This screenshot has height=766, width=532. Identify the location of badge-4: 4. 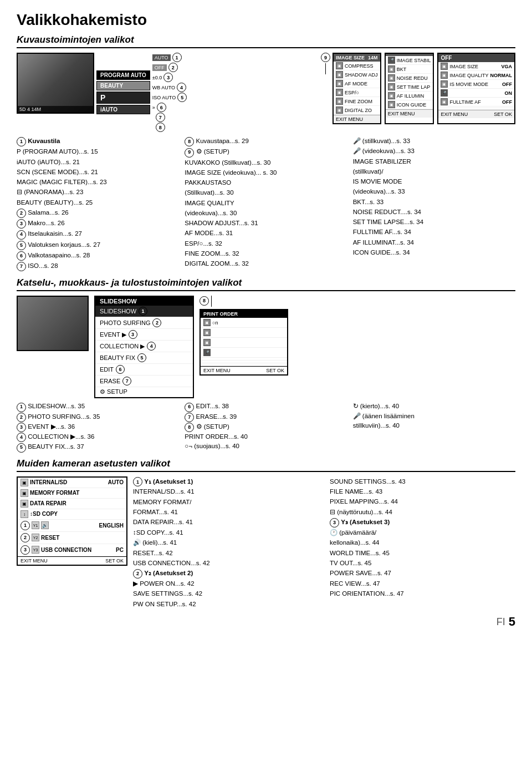
(182, 88).